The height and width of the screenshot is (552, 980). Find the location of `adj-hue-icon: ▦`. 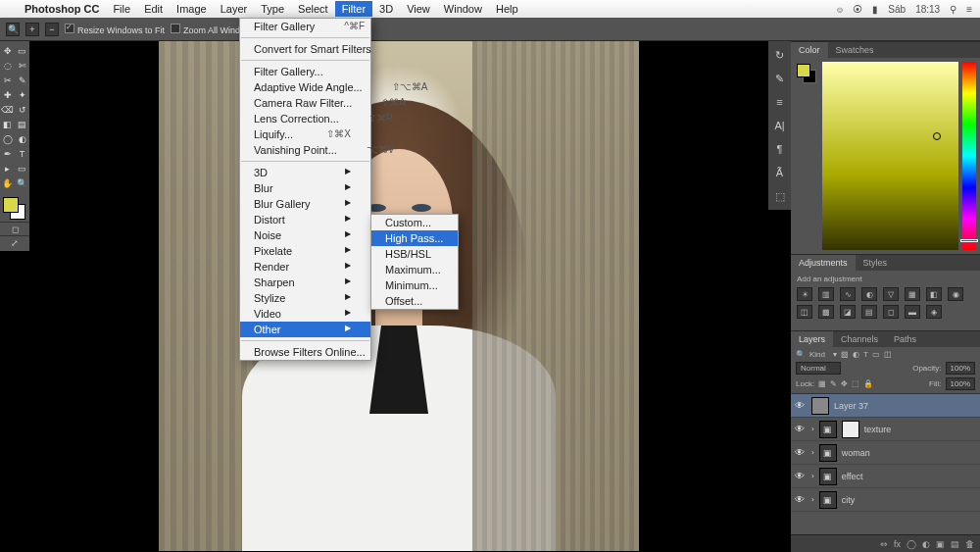

adj-hue-icon: ▦ is located at coordinates (912, 294).